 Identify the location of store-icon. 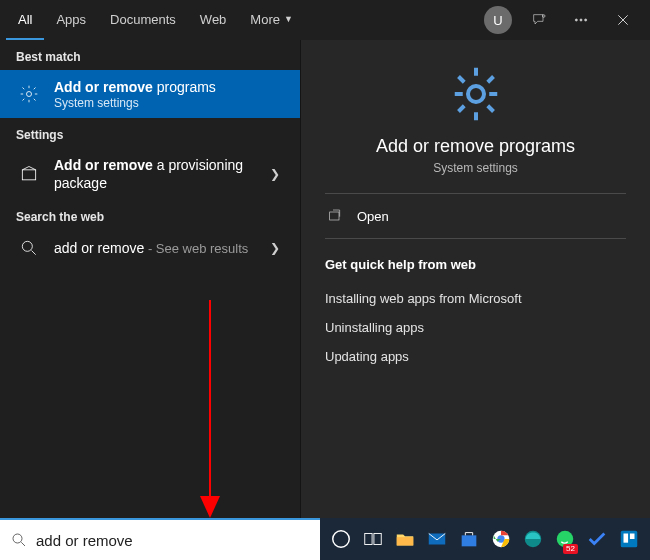
(469, 539).